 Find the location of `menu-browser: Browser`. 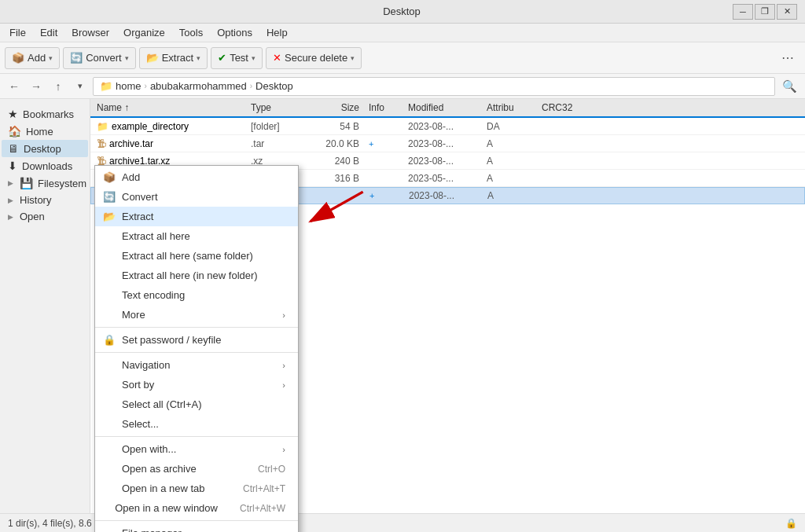

menu-browser: Browser is located at coordinates (90, 33).